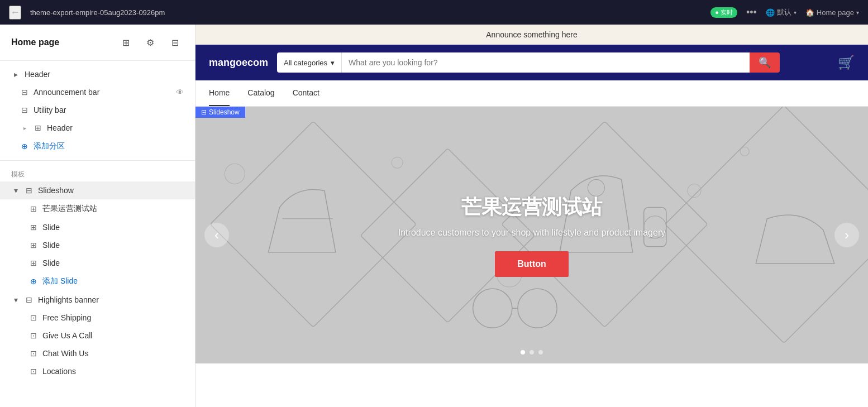 Image resolution: width=868 pixels, height=407 pixels. What do you see at coordinates (532, 208) in the screenshot?
I see `slideshow-title: 芒果运营测试站` at bounding box center [532, 208].